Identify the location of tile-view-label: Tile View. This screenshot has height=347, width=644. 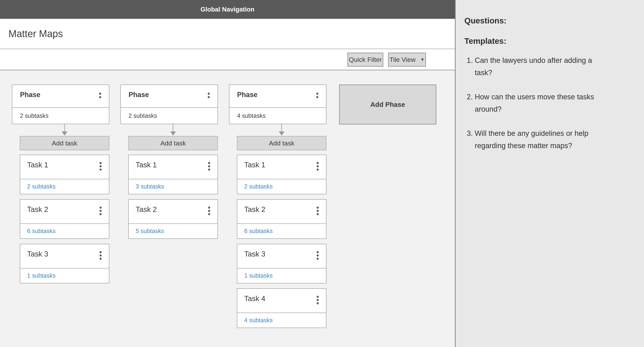
(402, 60).